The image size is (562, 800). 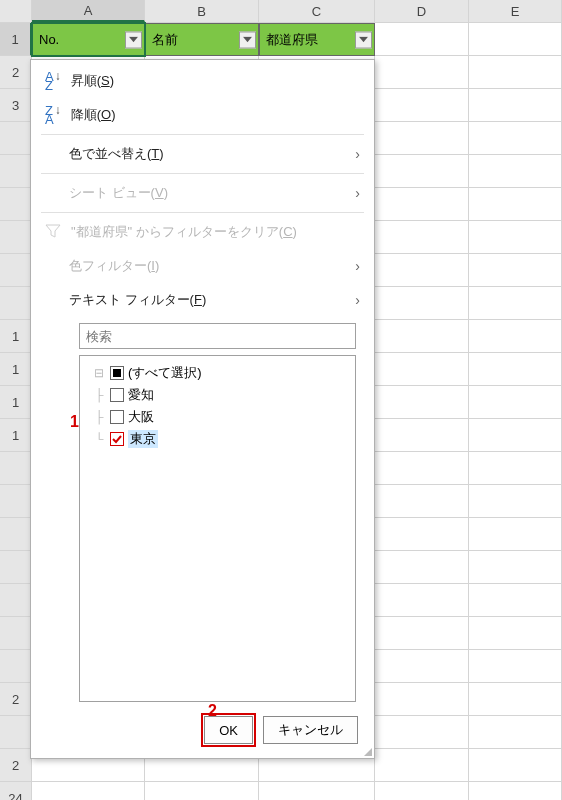 I want to click on text-filter: テキスト フィルター(F) ›, so click(x=202, y=300).